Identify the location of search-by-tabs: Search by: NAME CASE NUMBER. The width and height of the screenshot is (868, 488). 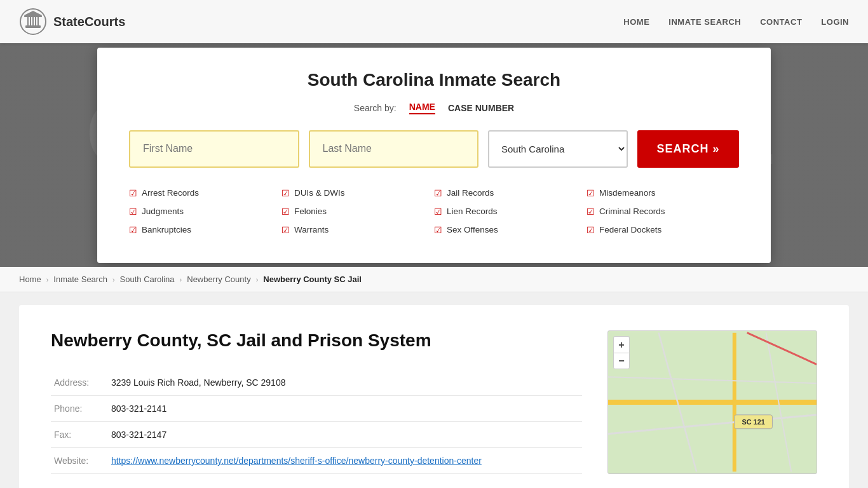
(434, 108).